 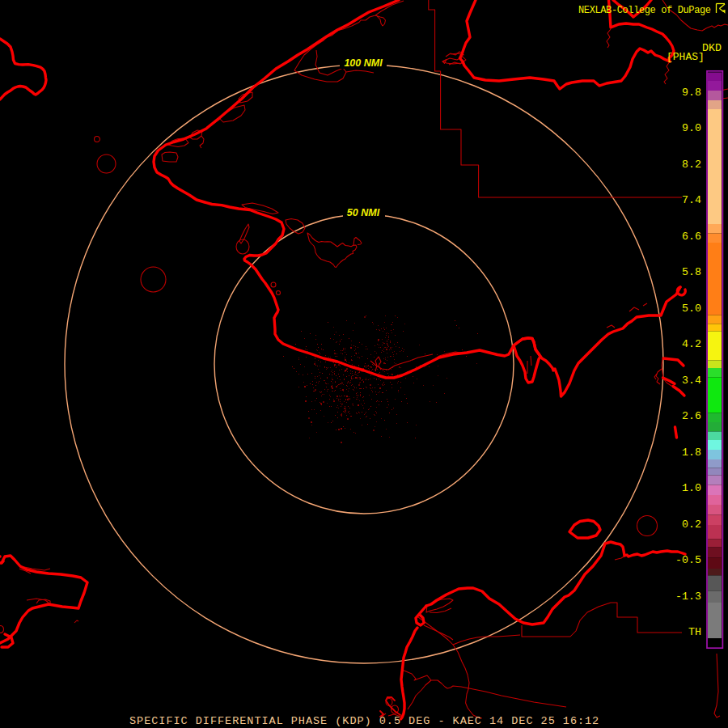 What do you see at coordinates (692, 453) in the screenshot?
I see `svg-text: 1.8` at bounding box center [692, 453].